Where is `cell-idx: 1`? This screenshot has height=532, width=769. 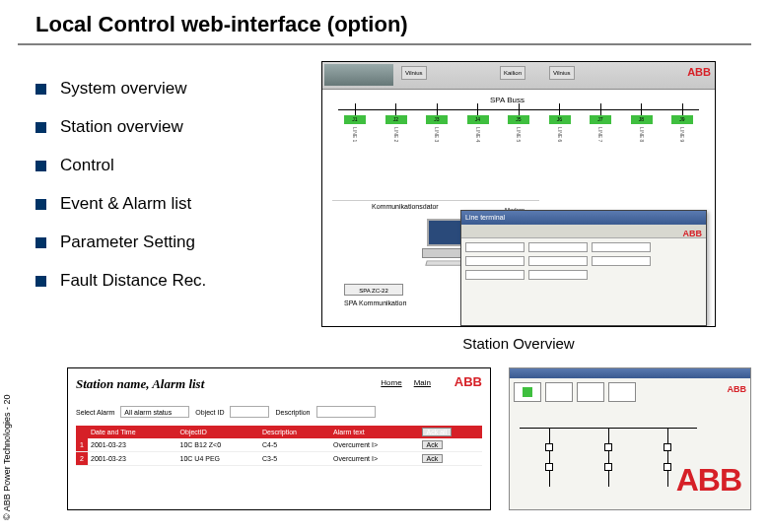 cell-idx: 1 is located at coordinates (82, 445).